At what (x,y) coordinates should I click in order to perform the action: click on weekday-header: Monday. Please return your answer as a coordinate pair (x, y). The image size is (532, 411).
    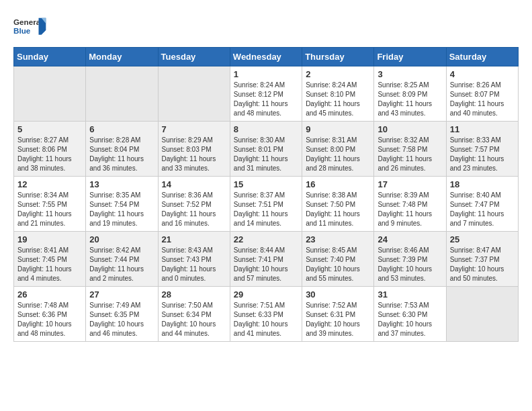
    Looking at the image, I should click on (122, 57).